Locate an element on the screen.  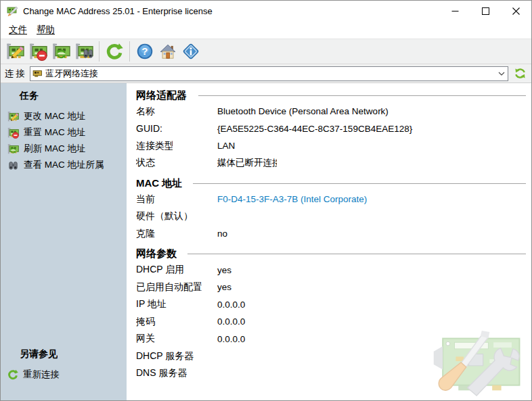
close-icon is located at coordinates (516, 11).